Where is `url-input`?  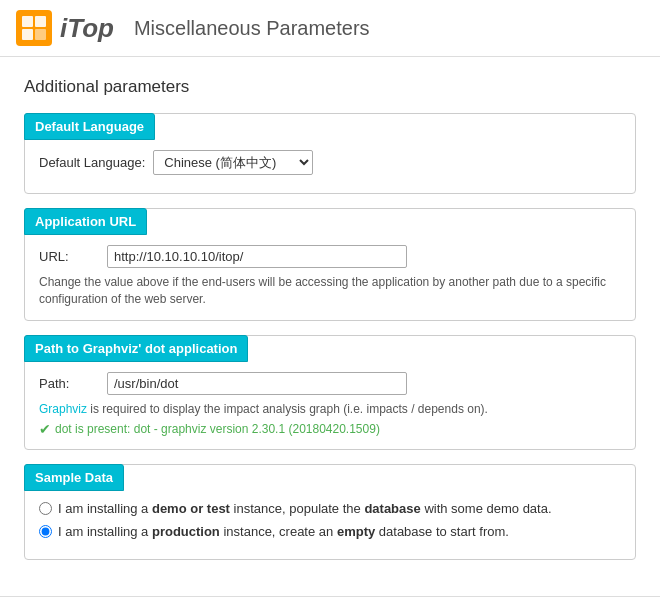 url-input is located at coordinates (257, 256).